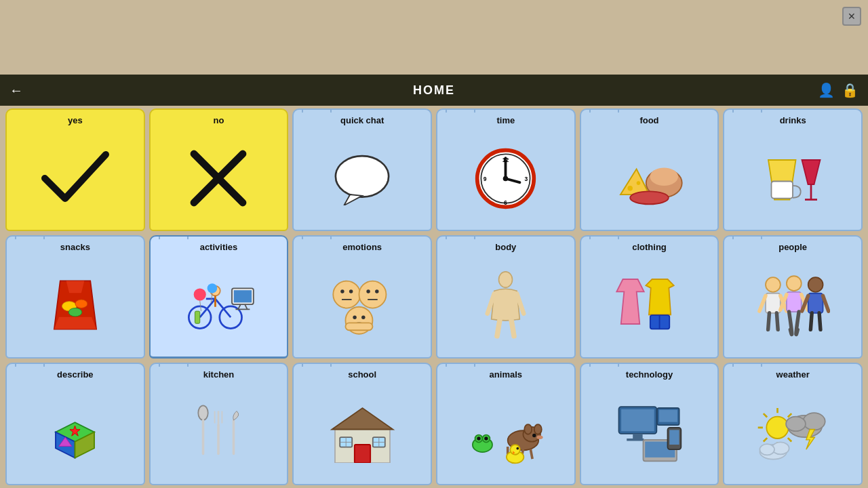  What do you see at coordinates (650, 305) in the screenshot?
I see `cell-icon-clothing` at bounding box center [650, 305].